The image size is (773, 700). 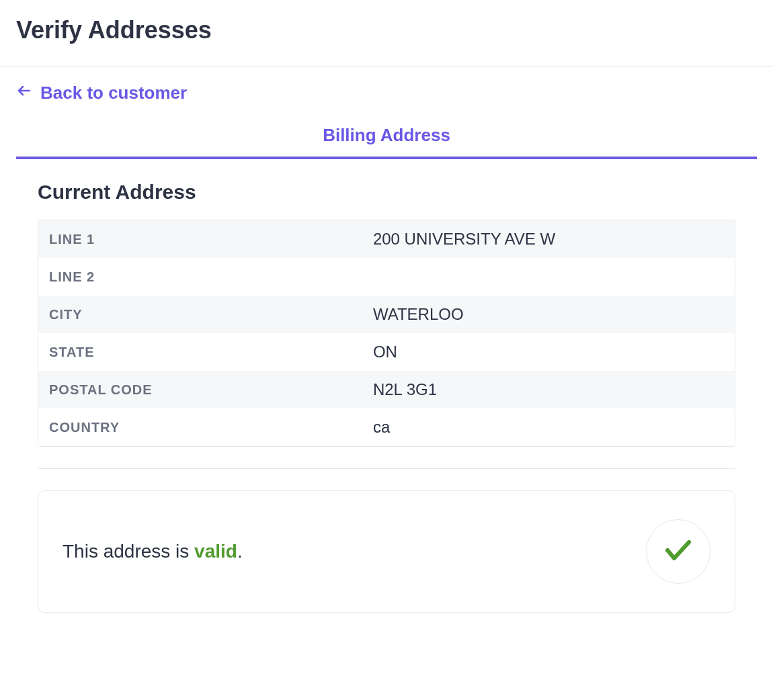 I want to click on tab-billing-address: Billing Address, so click(x=386, y=136).